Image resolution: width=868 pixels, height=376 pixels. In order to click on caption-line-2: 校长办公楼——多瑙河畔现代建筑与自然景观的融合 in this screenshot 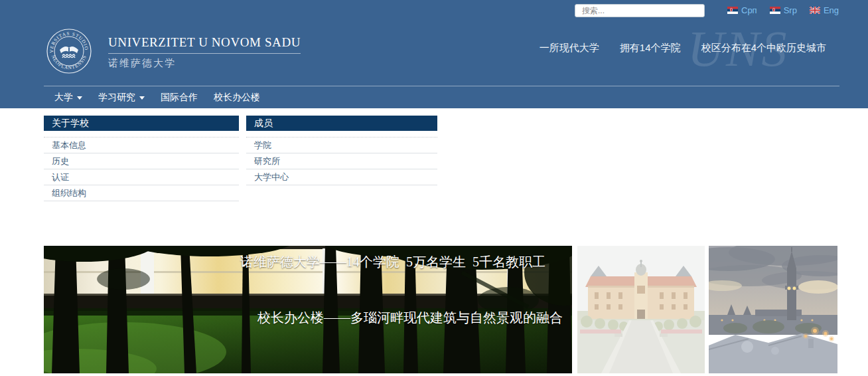, I will do `click(401, 318)`.